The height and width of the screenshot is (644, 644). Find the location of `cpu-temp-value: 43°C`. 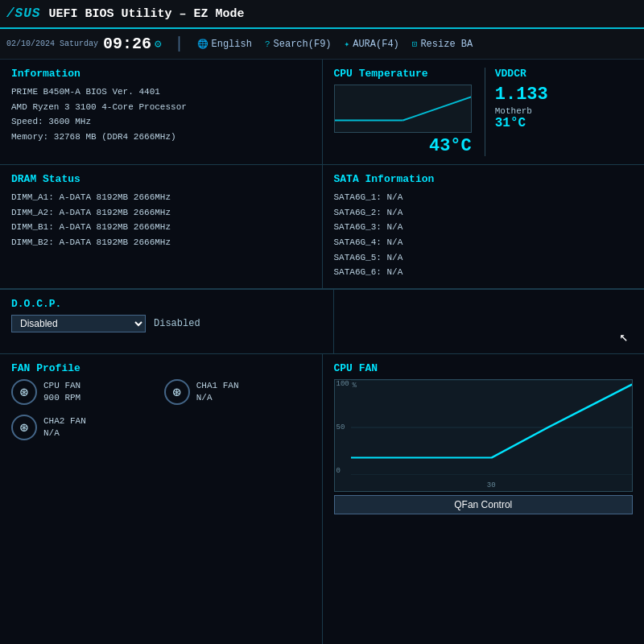

cpu-temp-value: 43°C is located at coordinates (402, 147).